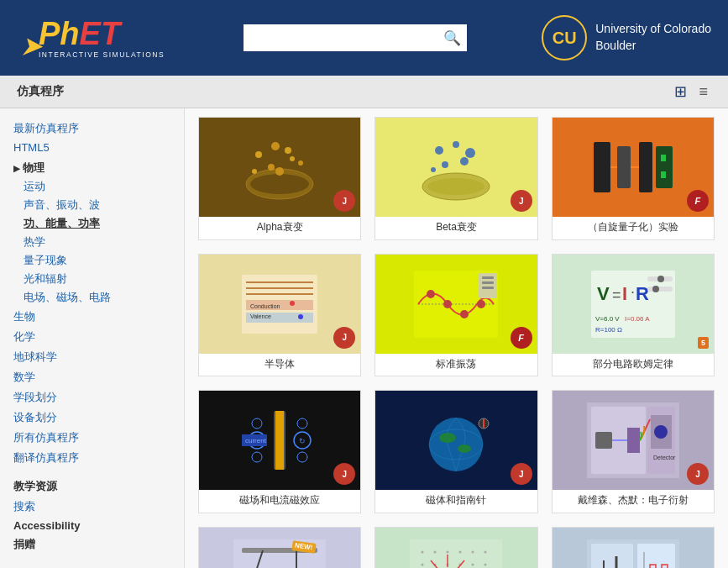 This screenshot has width=728, height=568. What do you see at coordinates (633, 178) in the screenshot?
I see `sim-card-spin: F （自旋量子化）实验` at bounding box center [633, 178].